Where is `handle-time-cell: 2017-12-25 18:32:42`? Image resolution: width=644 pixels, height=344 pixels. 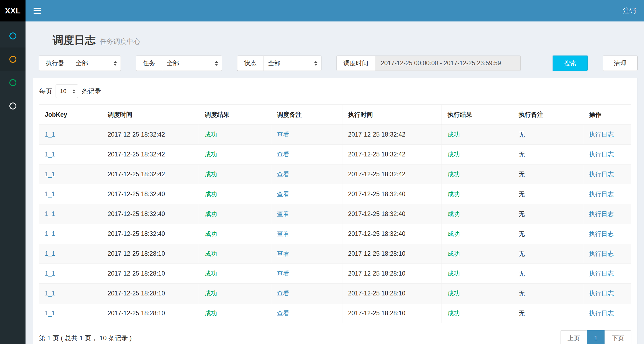
handle-time-cell: 2017-12-25 18:32:42 is located at coordinates (392, 135).